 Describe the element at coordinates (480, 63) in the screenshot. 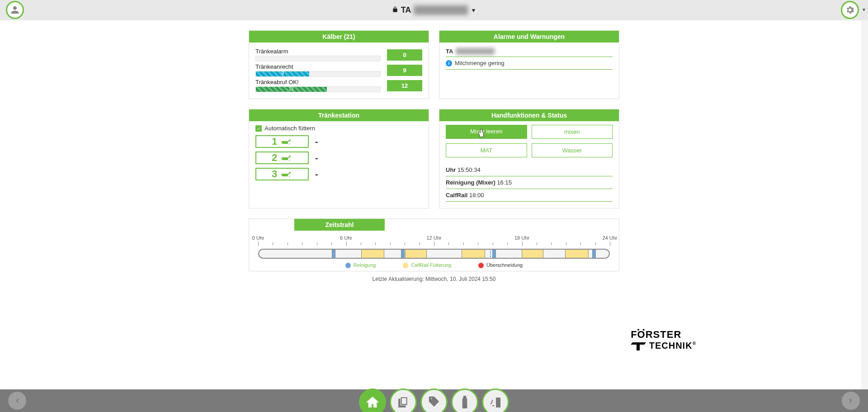

I see `alarm-text: Milchmenge gering` at that location.